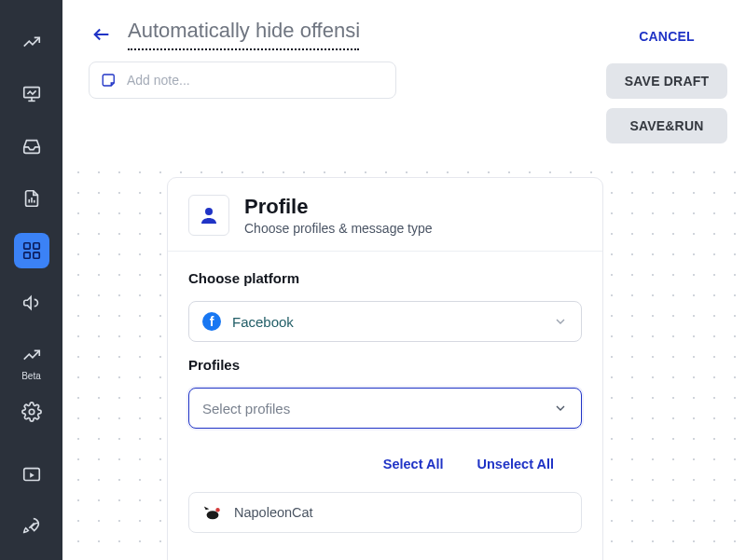 This screenshot has height=560, width=746. What do you see at coordinates (32, 198) in the screenshot?
I see `report-icon` at bounding box center [32, 198].